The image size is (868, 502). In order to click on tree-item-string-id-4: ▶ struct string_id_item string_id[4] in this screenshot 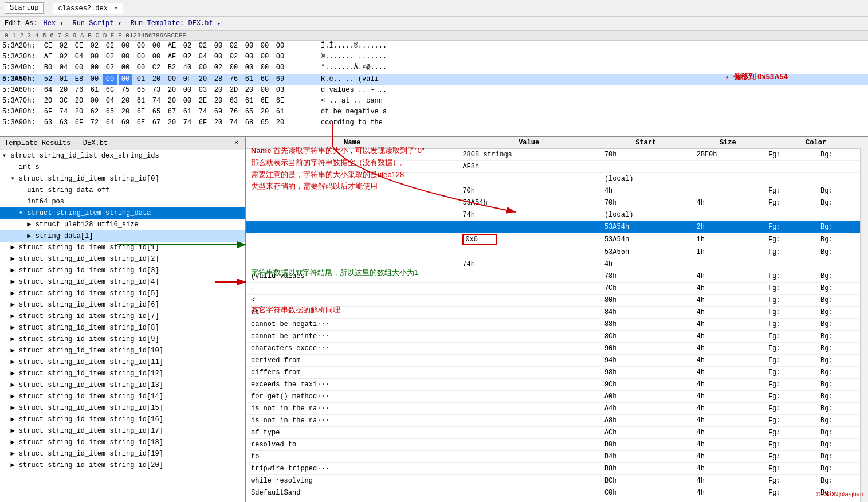, I will do `click(123, 282)`.